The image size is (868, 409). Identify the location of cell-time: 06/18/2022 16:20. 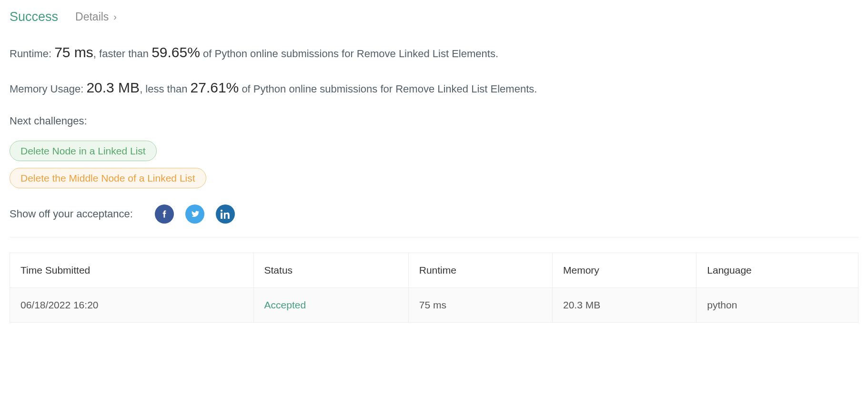
(132, 305).